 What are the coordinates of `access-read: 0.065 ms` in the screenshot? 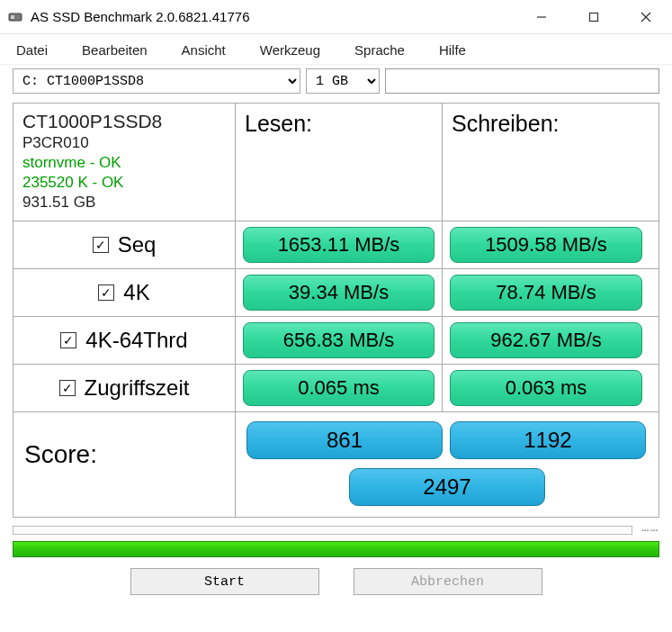 It's located at (338, 388).